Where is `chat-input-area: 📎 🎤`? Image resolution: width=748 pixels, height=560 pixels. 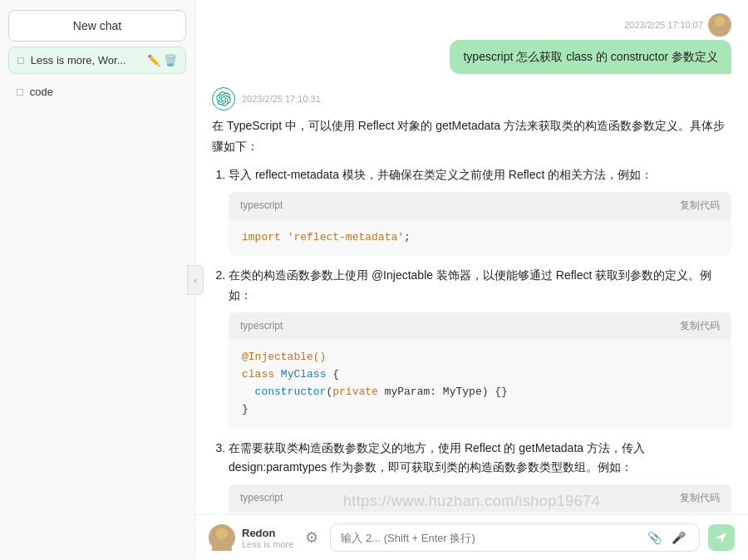
chat-input-area: 📎 🎤 is located at coordinates (515, 538).